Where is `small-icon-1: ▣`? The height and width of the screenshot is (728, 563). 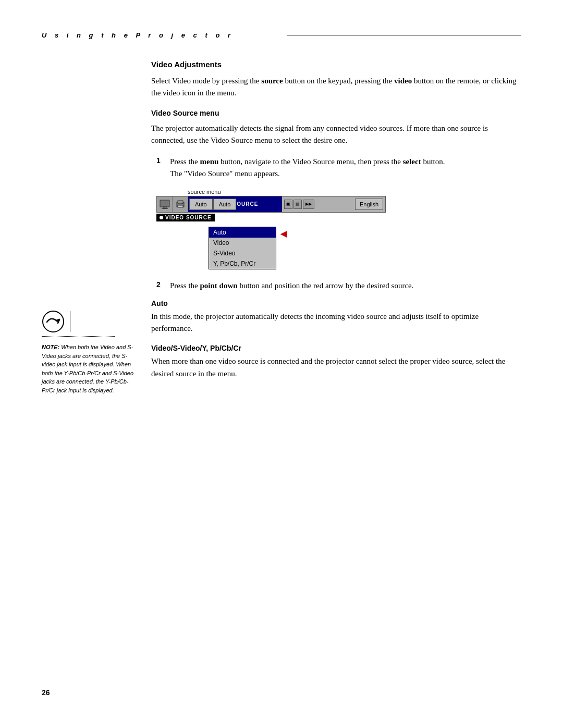
small-icon-1: ▣ is located at coordinates (288, 204).